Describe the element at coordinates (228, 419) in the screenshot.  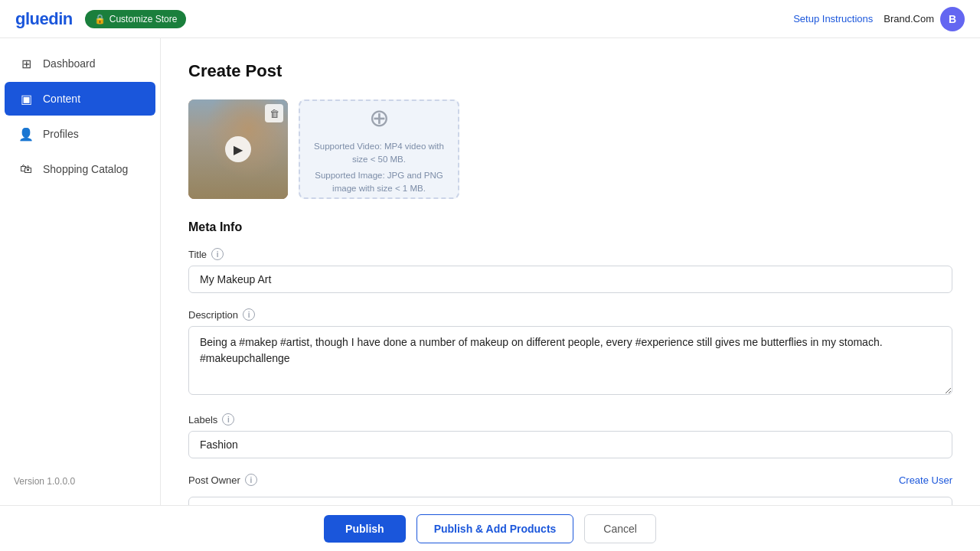
I see `labels-info-icon: i` at that location.